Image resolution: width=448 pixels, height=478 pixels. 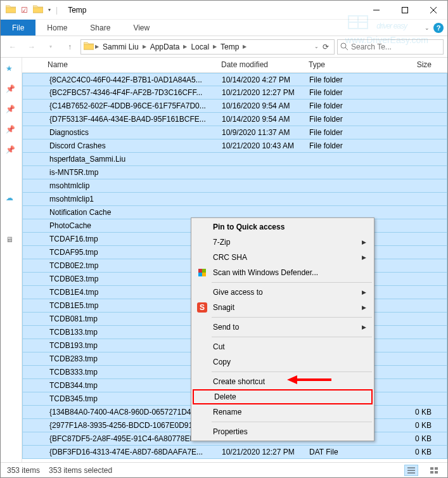 What do you see at coordinates (427, 28) in the screenshot?
I see `ribbon-expand-icon: ⌄` at bounding box center [427, 28].